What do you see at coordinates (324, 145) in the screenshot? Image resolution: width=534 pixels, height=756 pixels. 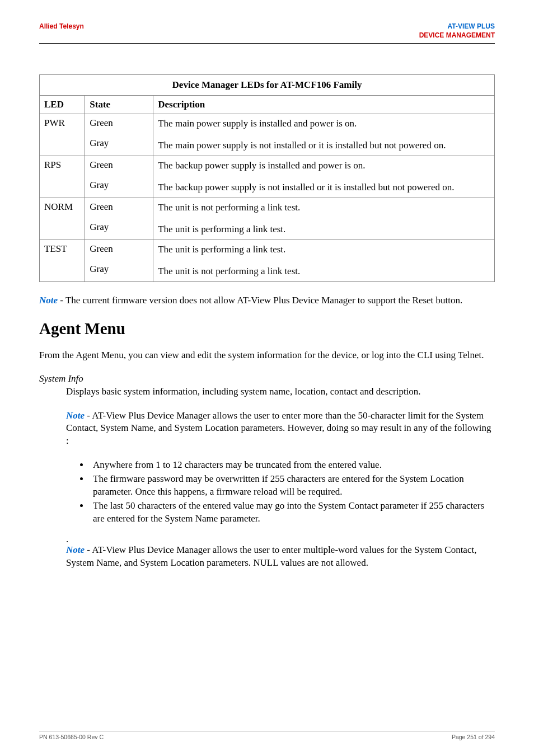 I see `desc-value: The main power supply is not installed o…` at bounding box center [324, 145].